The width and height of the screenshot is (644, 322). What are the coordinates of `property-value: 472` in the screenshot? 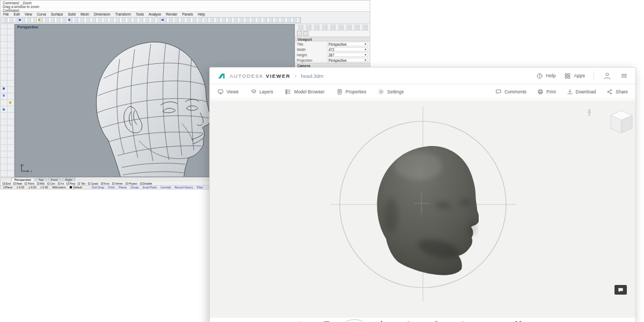 It's located at (348, 49).